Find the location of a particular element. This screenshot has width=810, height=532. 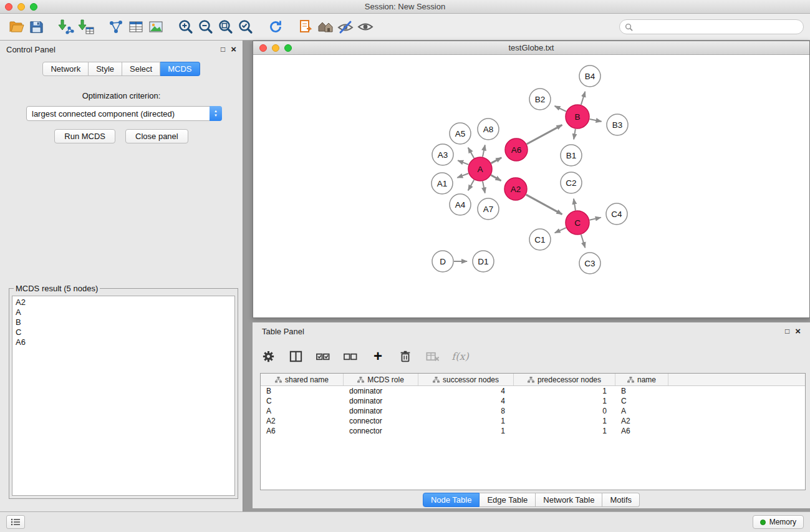

column-header-shared-name: shared name is located at coordinates (302, 379).